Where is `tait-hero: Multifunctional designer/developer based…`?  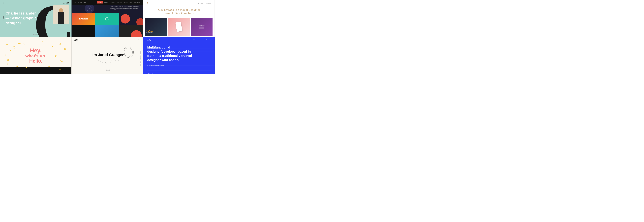 tait-hero: Multifunctional designer/developer based… is located at coordinates (179, 58).